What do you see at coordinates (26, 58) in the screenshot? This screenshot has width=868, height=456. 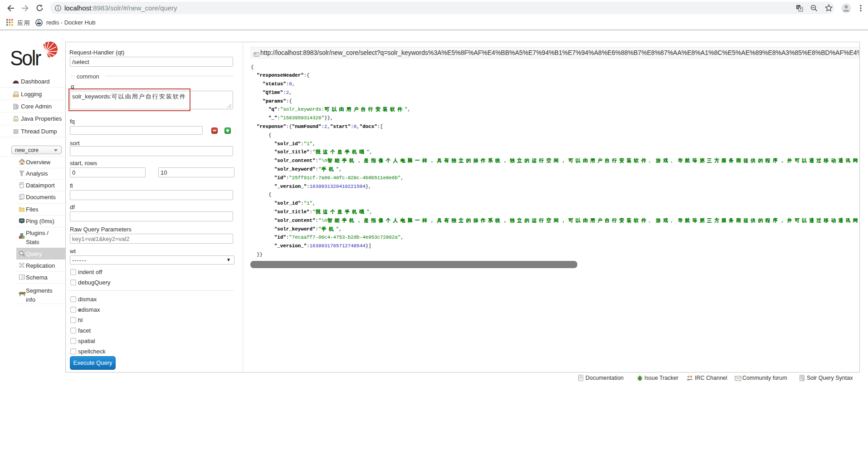 I see `svg-text: Solr` at bounding box center [26, 58].